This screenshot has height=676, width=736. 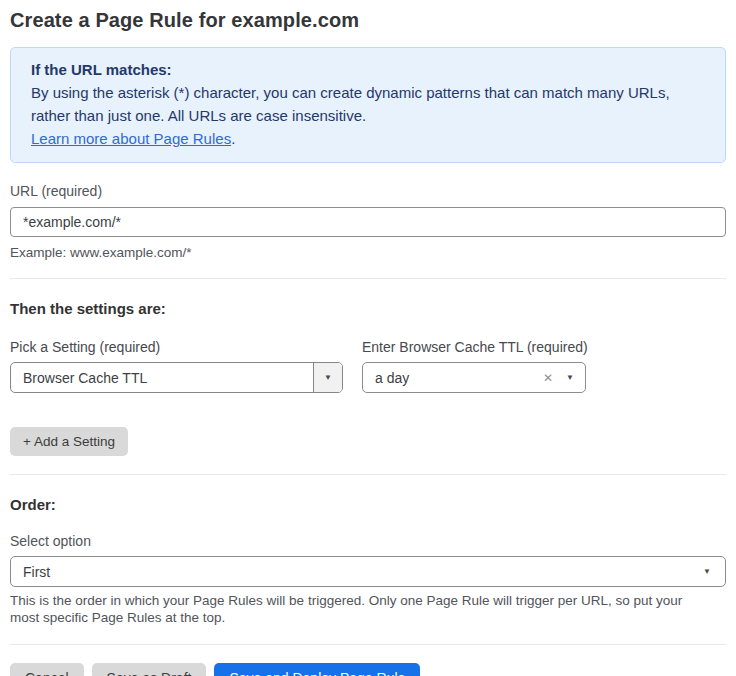 What do you see at coordinates (69, 442) in the screenshot?
I see `add-setting-button: + Add a Setting` at bounding box center [69, 442].